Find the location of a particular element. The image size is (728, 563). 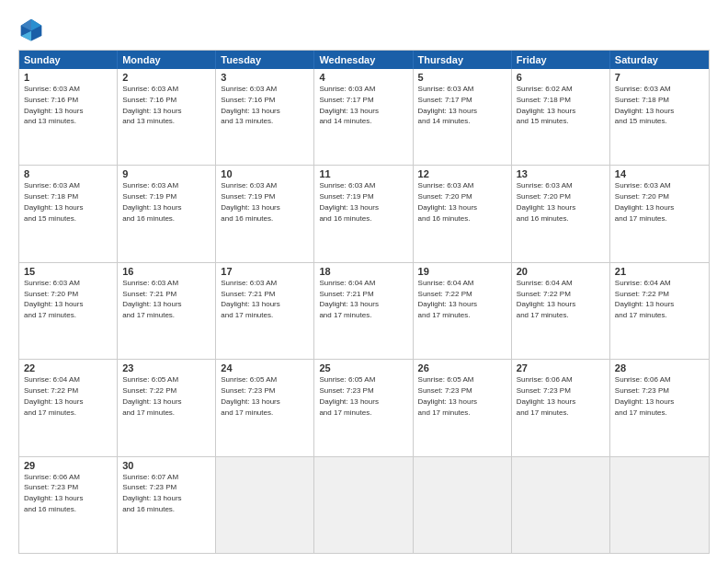

day-number: 26 is located at coordinates (462, 368).